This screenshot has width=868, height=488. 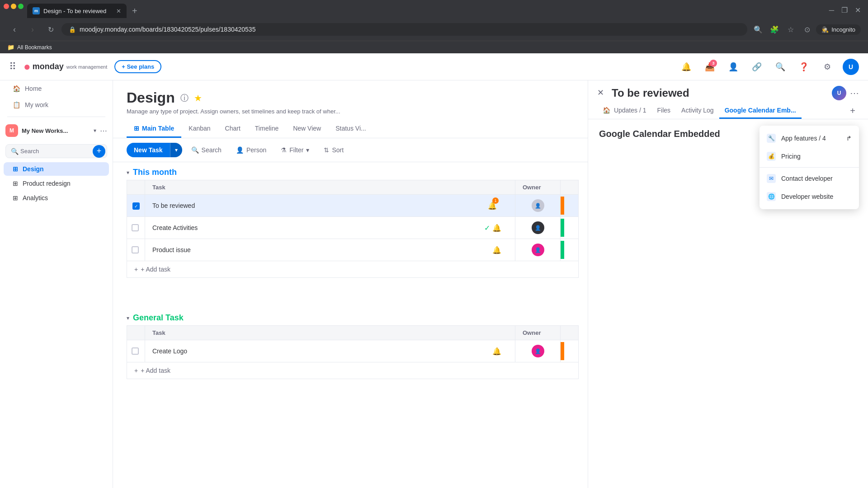 What do you see at coordinates (538, 228) in the screenshot?
I see `owner-avatar-2: 👤` at bounding box center [538, 228].